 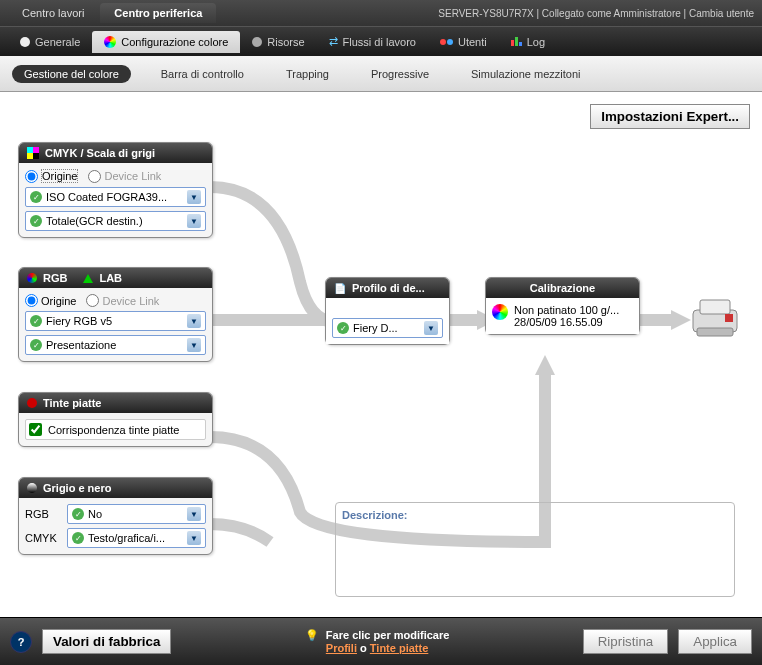 What do you see at coordinates (32, 488) in the screenshot?
I see `gray-icon` at bounding box center [32, 488].